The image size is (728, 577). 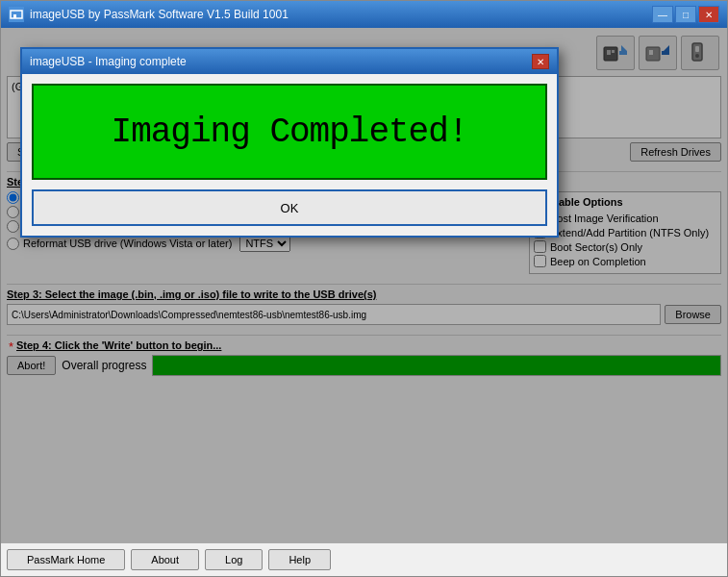 I want to click on minimize-button: —, so click(x=663, y=14).